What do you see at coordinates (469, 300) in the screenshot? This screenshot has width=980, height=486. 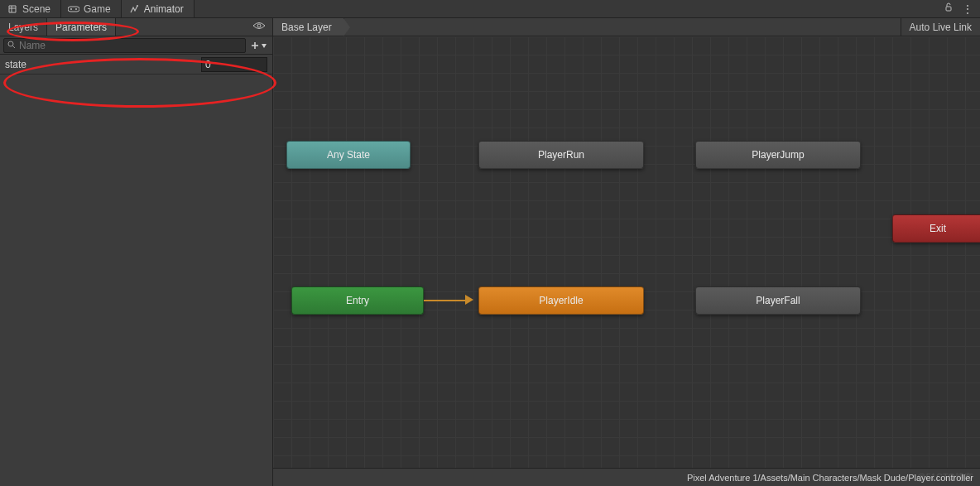 I see `transition-arrowhead` at bounding box center [469, 300].